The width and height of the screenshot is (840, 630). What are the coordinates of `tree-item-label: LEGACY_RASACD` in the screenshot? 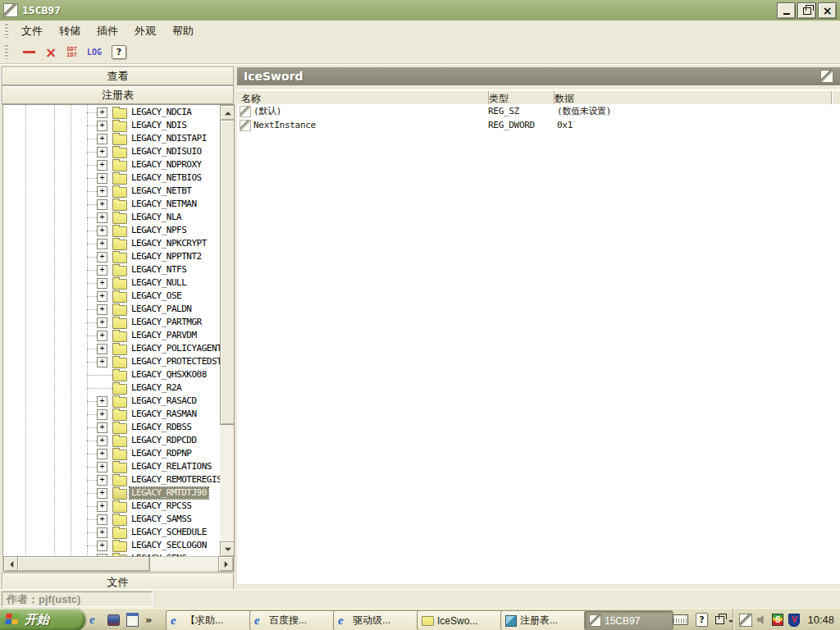 It's located at (164, 401).